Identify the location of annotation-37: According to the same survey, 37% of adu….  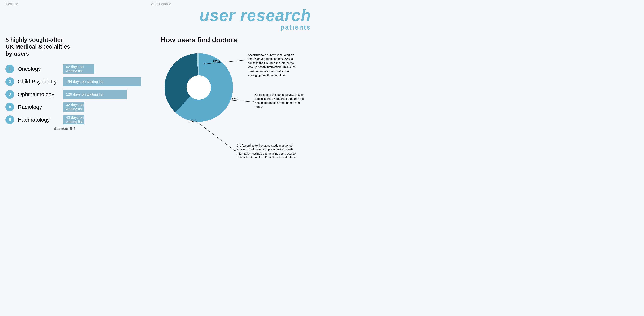
(280, 101).